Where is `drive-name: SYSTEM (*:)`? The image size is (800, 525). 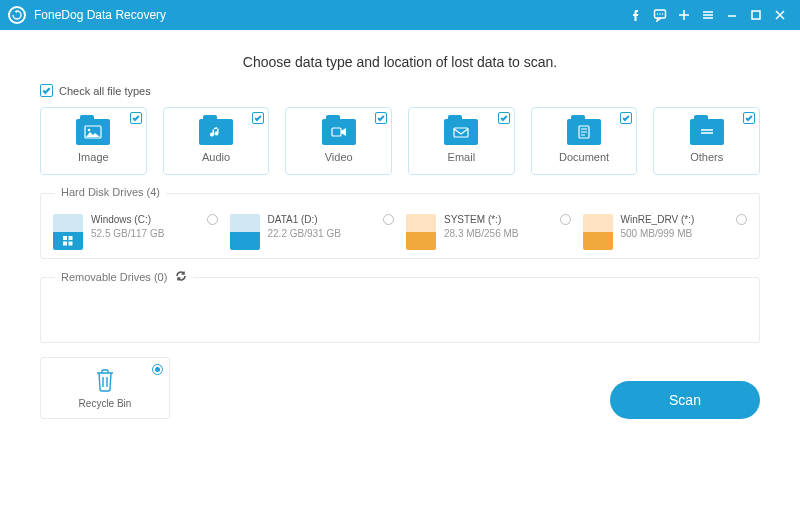
drive-name: SYSTEM (*:) is located at coordinates (481, 220).